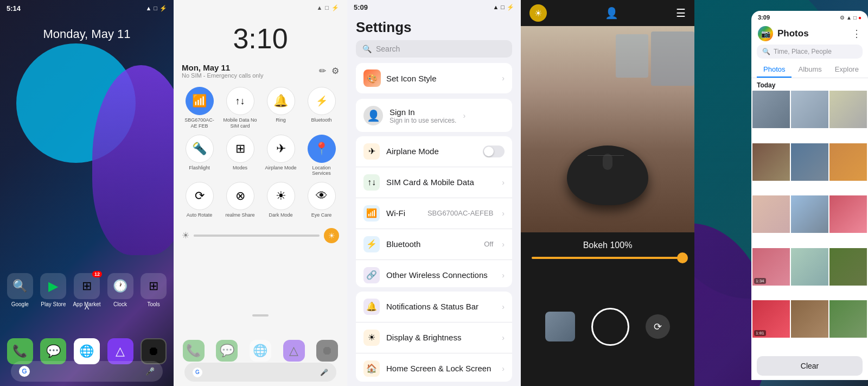  I want to click on homescreen-chevron: ›, so click(503, 369).